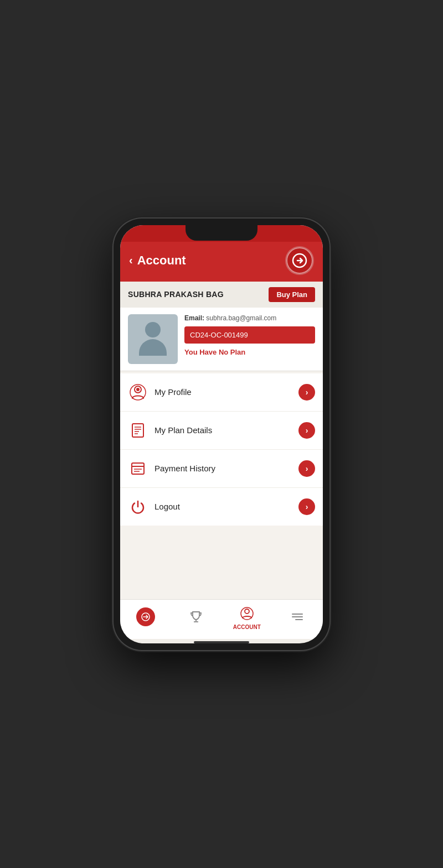  I want to click on buy-plan-button: Buy Plan, so click(292, 294).